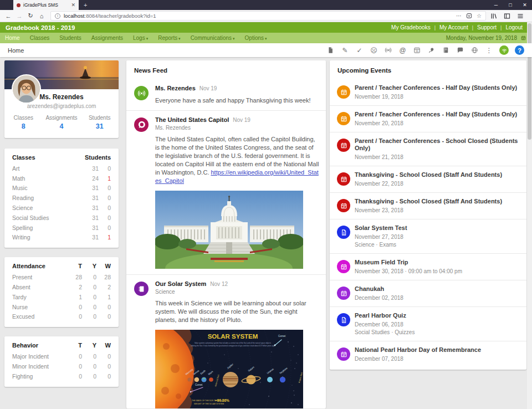 This screenshot has height=409, width=532. What do you see at coordinates (62, 126) in the screenshot?
I see `stat-assignments-value: 4` at bounding box center [62, 126].